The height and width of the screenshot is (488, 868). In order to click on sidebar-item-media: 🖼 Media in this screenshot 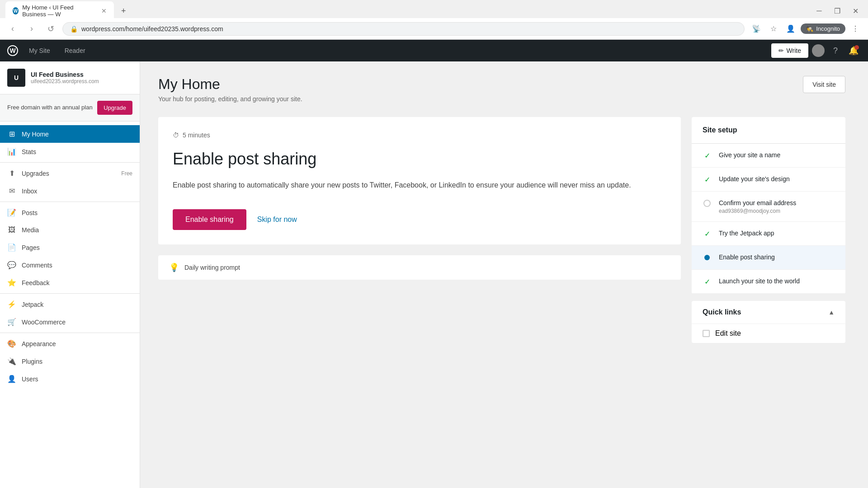, I will do `click(70, 230)`.